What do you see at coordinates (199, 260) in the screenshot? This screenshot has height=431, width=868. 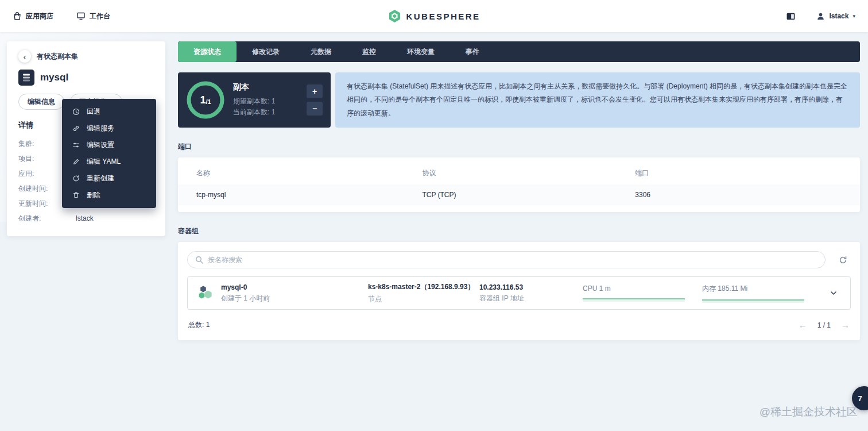 I see `search-icon` at bounding box center [199, 260].